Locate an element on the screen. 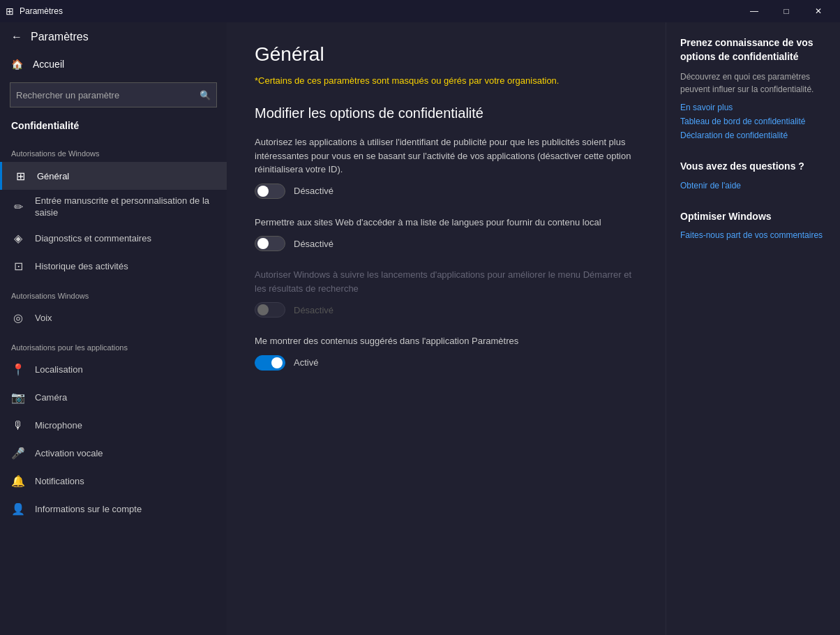  toggle-row-4: Activé is located at coordinates (447, 363).